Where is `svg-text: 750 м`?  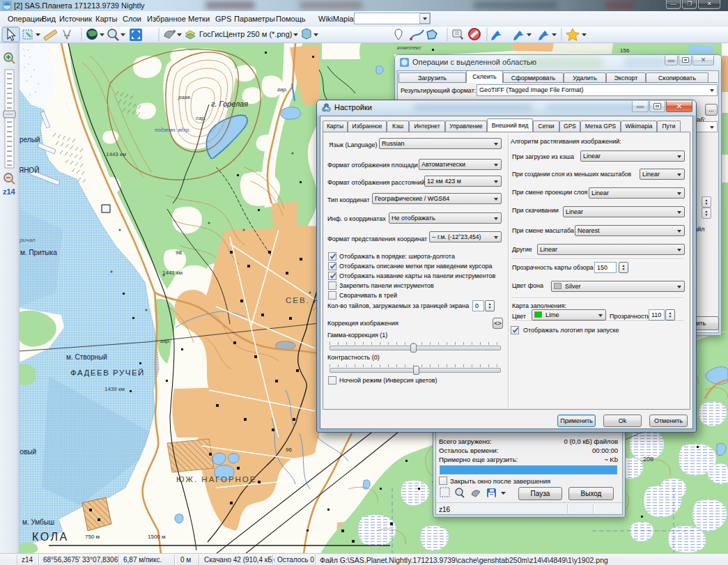
svg-text: 750 м is located at coordinates (92, 536).